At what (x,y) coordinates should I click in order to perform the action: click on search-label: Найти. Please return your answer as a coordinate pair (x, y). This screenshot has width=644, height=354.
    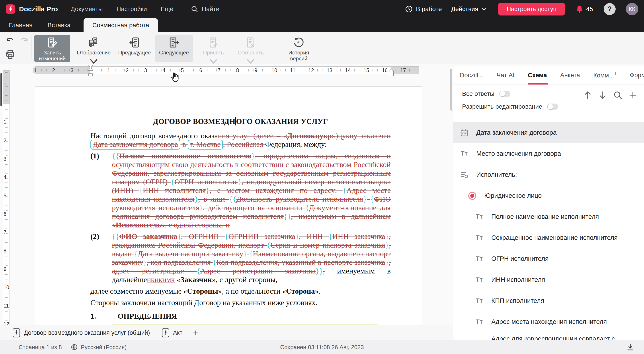
    Looking at the image, I should click on (210, 9).